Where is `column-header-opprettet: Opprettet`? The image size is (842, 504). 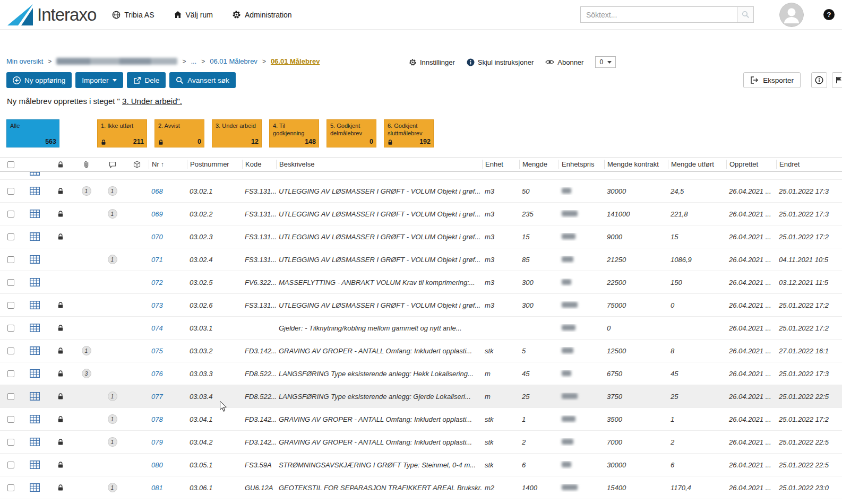 column-header-opprettet: Opprettet is located at coordinates (751, 164).